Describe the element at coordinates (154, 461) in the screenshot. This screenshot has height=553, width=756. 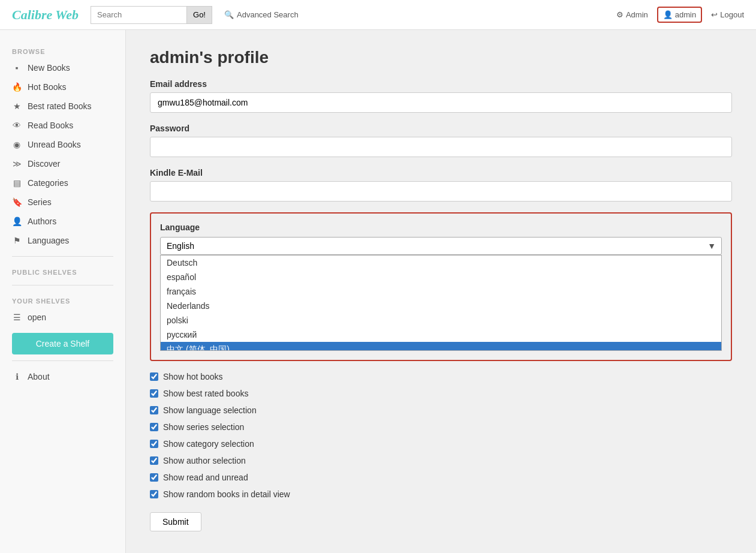
I see `checkbox-show_author` at that location.